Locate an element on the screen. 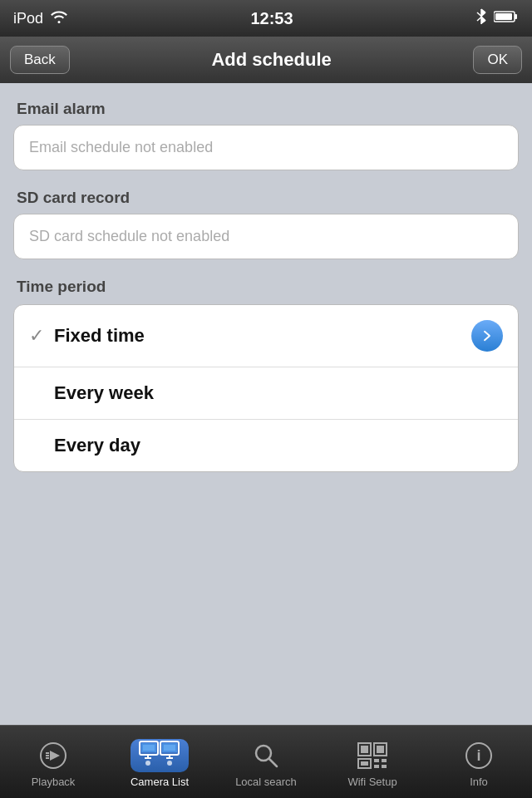  time-period-item-fixed: ✓ Fixed time is located at coordinates (266, 336).